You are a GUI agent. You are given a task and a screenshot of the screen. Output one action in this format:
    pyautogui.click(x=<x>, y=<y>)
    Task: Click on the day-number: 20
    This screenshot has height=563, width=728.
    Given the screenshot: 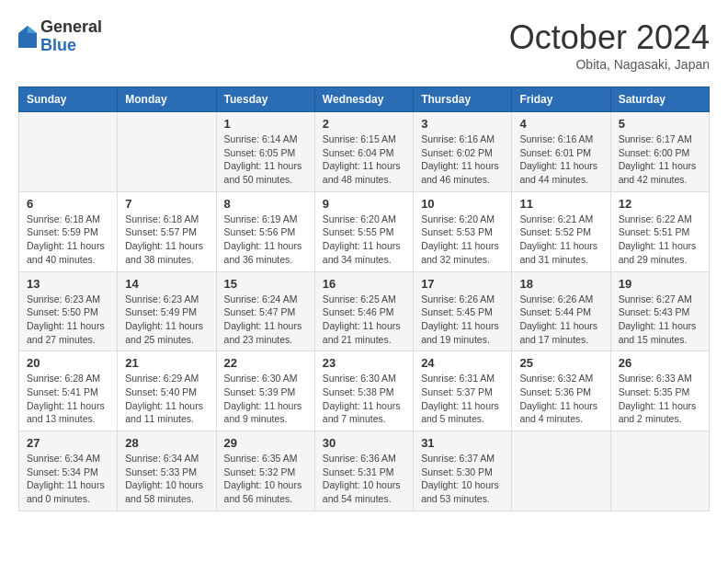 What is the action you would take?
    pyautogui.click(x=68, y=362)
    